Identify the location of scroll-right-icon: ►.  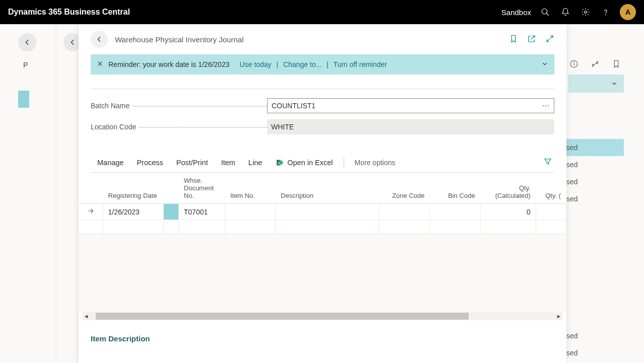
(559, 316).